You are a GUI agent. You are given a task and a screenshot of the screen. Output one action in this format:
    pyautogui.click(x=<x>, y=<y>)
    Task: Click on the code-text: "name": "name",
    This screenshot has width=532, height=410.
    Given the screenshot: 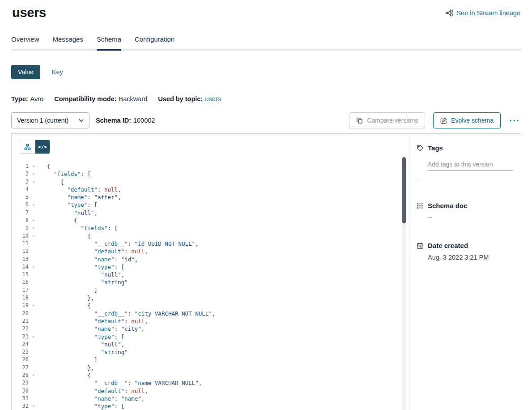 What is the action you would take?
    pyautogui.click(x=90, y=398)
    